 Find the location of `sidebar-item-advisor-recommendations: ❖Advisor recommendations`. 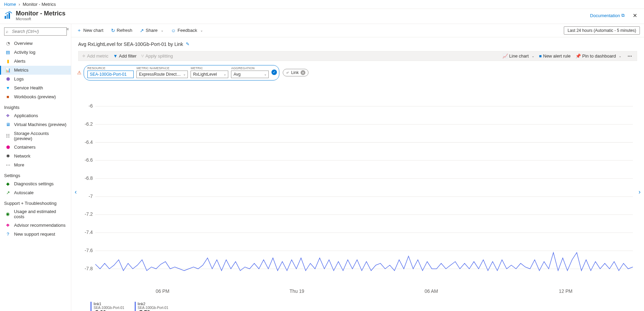

sidebar-item-advisor-recommendations: ❖Advisor recommendations is located at coordinates (36, 225).